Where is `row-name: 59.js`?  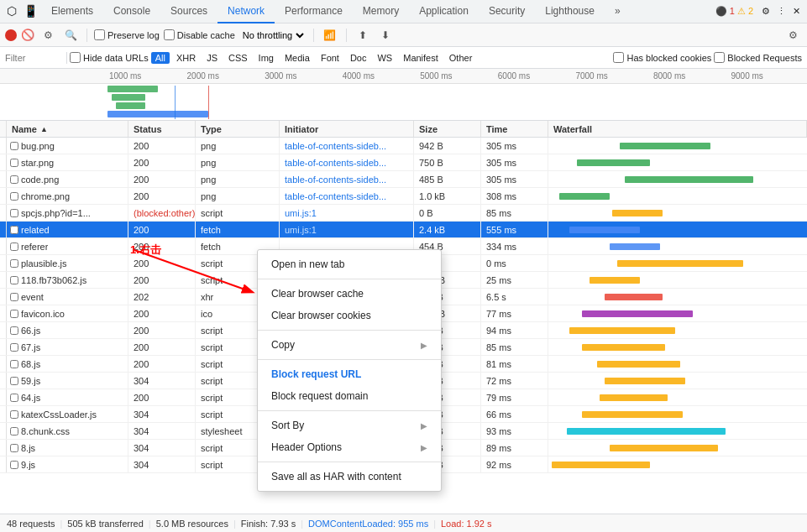
row-name: 59.js is located at coordinates (67, 381).